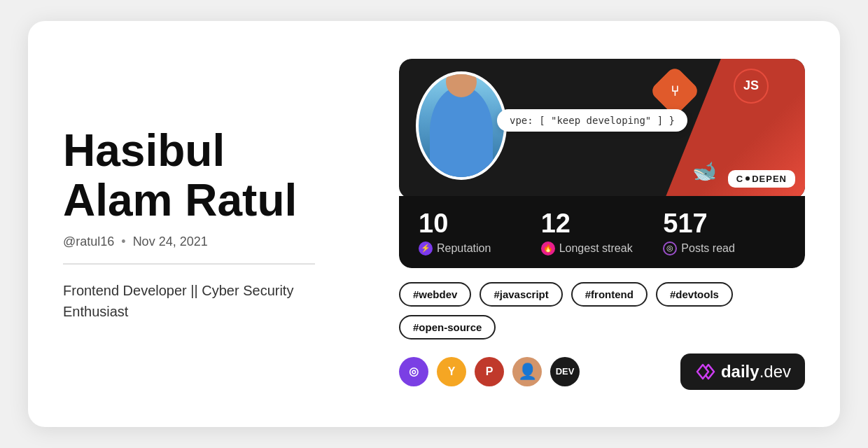 The height and width of the screenshot is (448, 868). I want to click on social-icon-y: Y, so click(451, 372).